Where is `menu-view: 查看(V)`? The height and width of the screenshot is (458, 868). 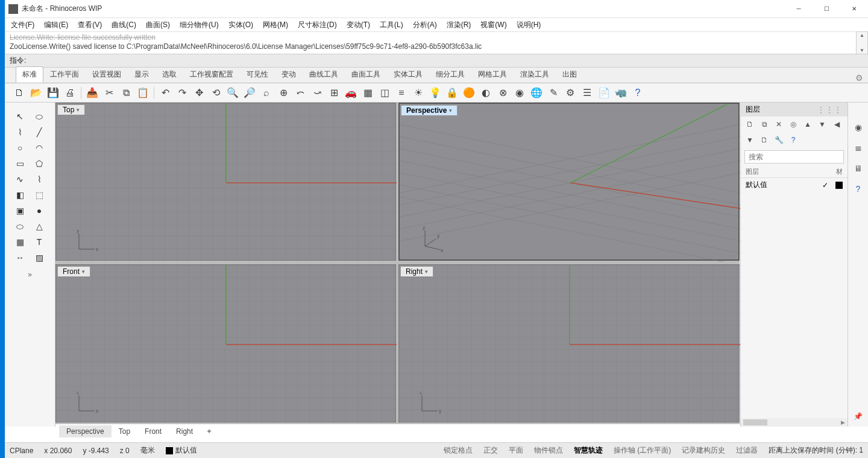
menu-view: 查看(V) is located at coordinates (90, 25).